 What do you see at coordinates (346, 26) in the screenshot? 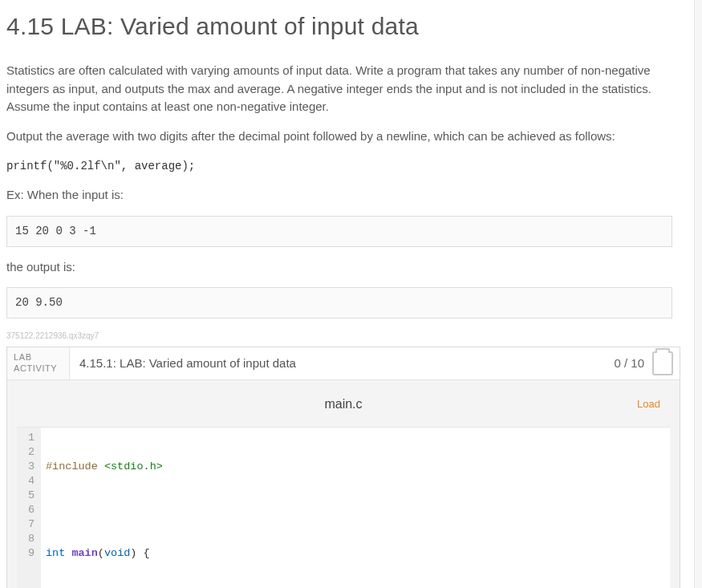
I see `page-title: 4.15 LAB: Varied amount of input data` at bounding box center [346, 26].